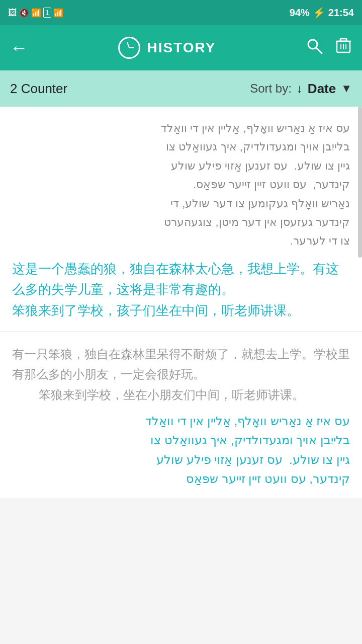  What do you see at coordinates (301, 89) in the screenshot?
I see `sort-group: Sort by: ↓ Date ▼` at bounding box center [301, 89].